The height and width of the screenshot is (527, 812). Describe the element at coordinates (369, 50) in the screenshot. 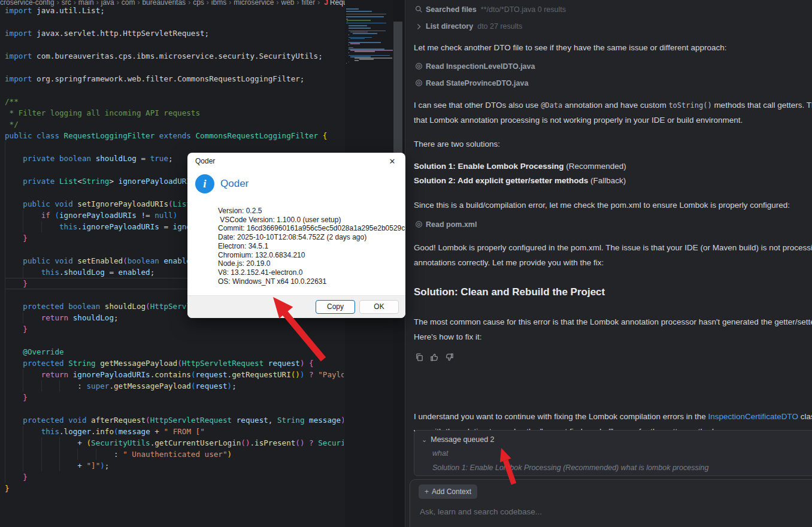

I see `minimap` at that location.